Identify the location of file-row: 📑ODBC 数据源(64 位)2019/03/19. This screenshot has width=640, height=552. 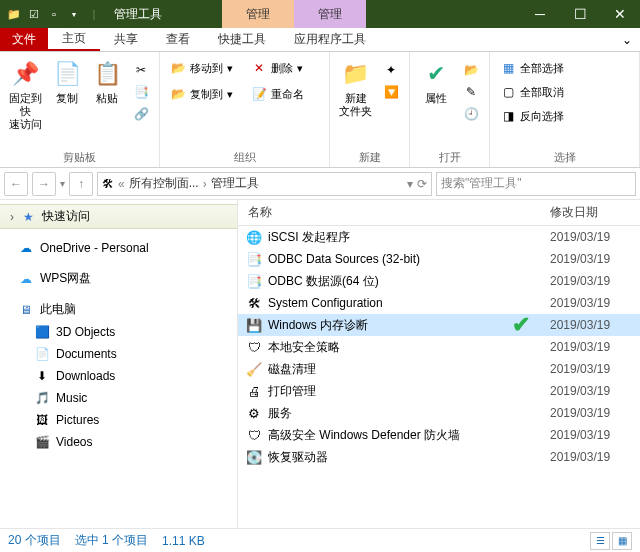
(439, 281).